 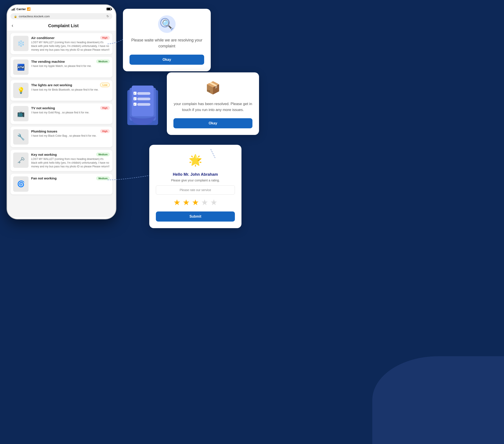 What do you see at coordinates (167, 40) in the screenshot?
I see `card-resolving: 🔍 Please waite while we are resolving yo…` at bounding box center [167, 40].